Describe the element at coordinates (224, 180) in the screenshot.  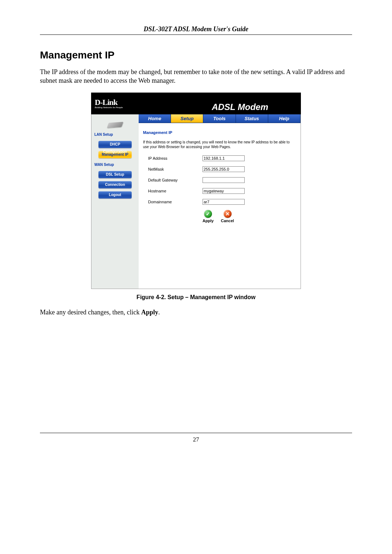
I see `input-gateway` at that location.